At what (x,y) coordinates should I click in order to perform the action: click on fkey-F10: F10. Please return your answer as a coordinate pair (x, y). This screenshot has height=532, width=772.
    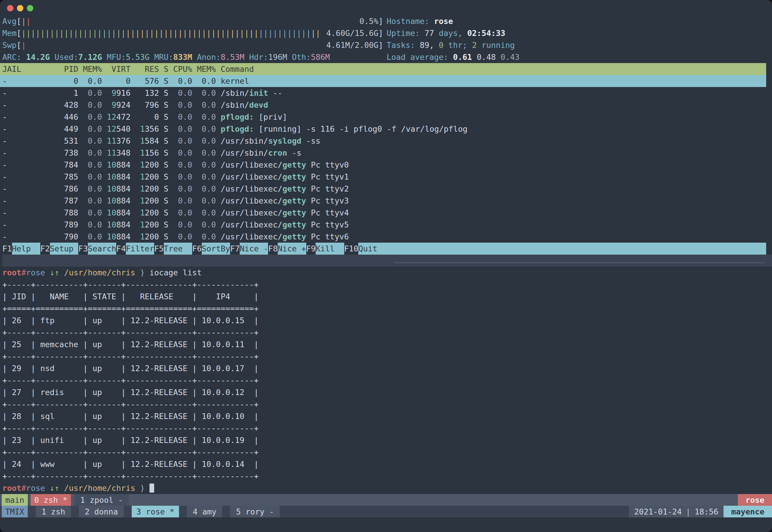
    Looking at the image, I should click on (351, 249).